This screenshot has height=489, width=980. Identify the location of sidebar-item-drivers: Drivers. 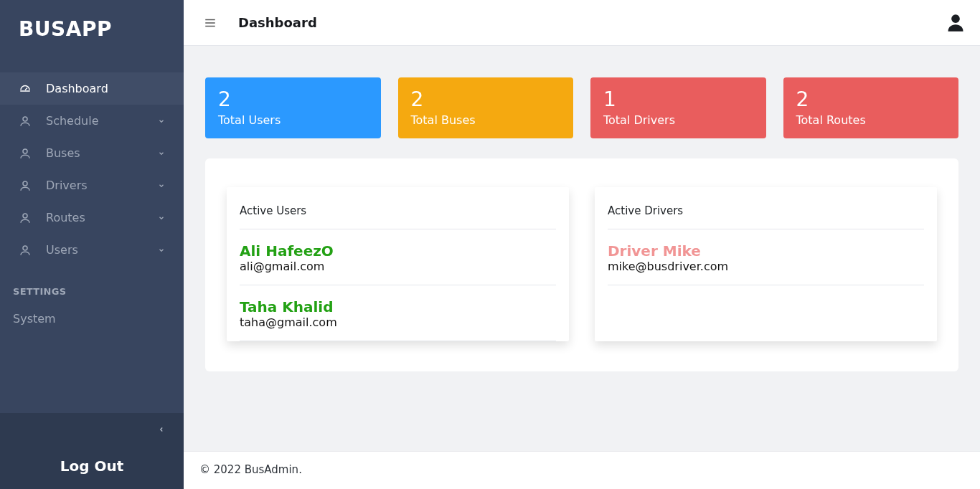
(92, 185).